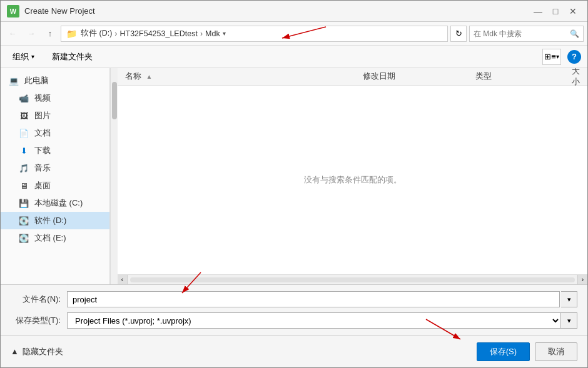 The height and width of the screenshot is (368, 588). I want to click on footer: ▲ 隐藏文件夹 保存(S) 取消, so click(294, 351).